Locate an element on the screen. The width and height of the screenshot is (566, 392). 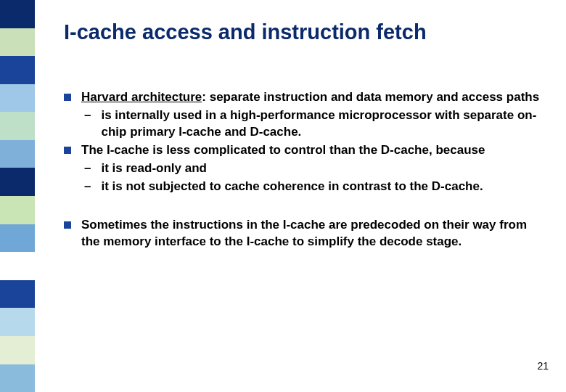
sub-bullet-item: – it is read-only and is located at coordinates (304, 168).